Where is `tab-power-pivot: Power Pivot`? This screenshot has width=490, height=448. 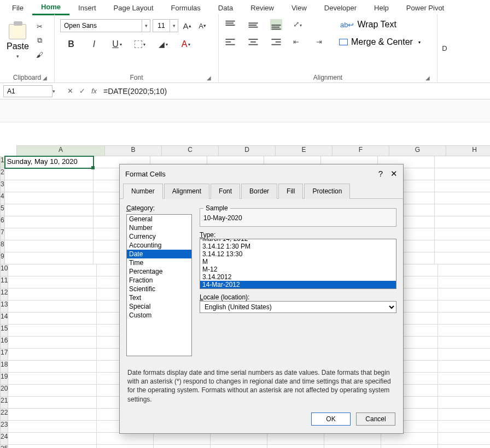
tab-power-pivot: Power Pivot is located at coordinates (425, 9).